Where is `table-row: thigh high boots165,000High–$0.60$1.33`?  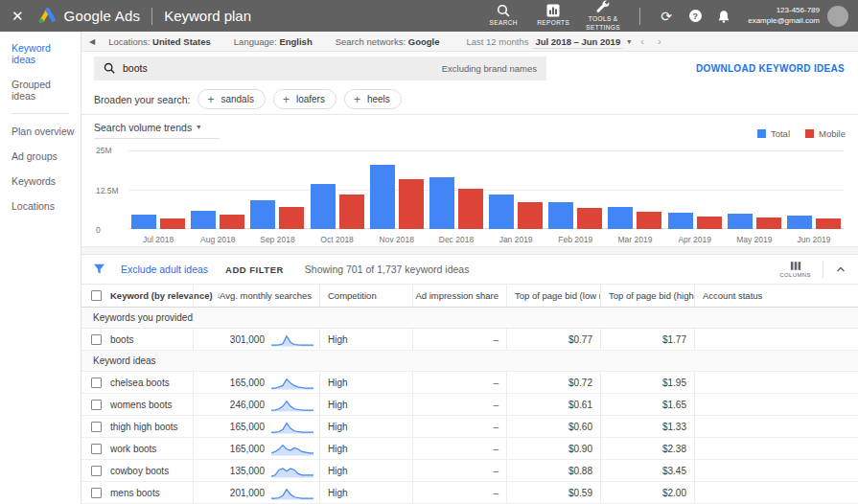
table-row: thigh high boots165,000High–$0.60$1.33 is located at coordinates (470, 427).